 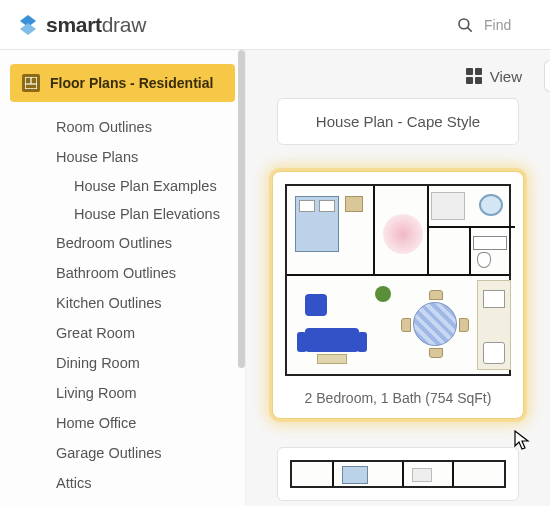 What do you see at coordinates (122, 303) in the screenshot?
I see `sidebar-item: Kitchen Outlines` at bounding box center [122, 303].